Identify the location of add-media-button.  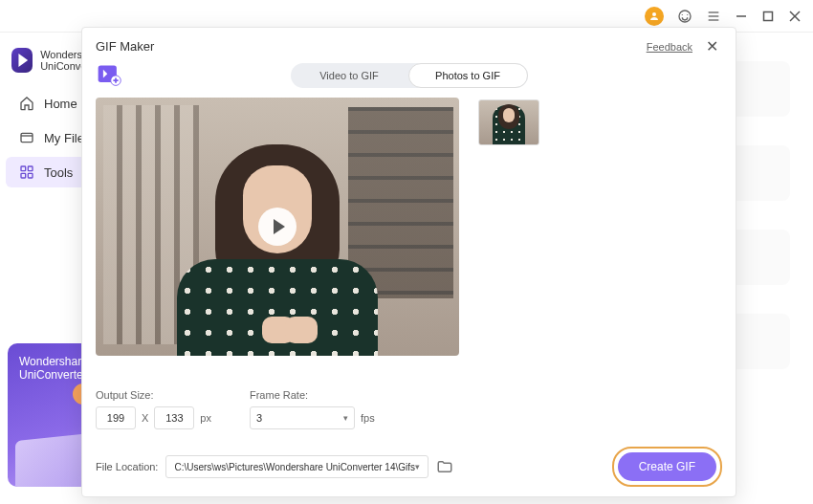
(109, 75).